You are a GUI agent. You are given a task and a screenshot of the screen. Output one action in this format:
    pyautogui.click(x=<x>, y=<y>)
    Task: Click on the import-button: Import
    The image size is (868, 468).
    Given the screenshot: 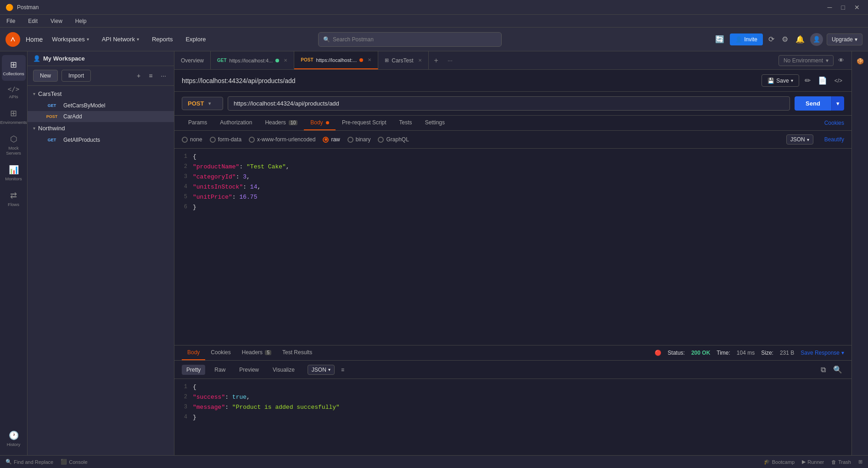 What is the action you would take?
    pyautogui.click(x=76, y=76)
    